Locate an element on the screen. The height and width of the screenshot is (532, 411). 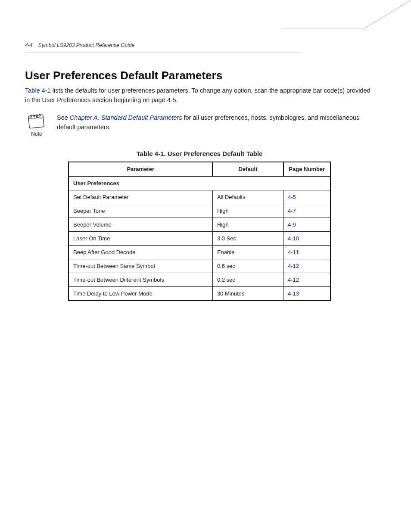
doc-title: Symbol LS9203 Product Reference Guide is located at coordinates (86, 45).